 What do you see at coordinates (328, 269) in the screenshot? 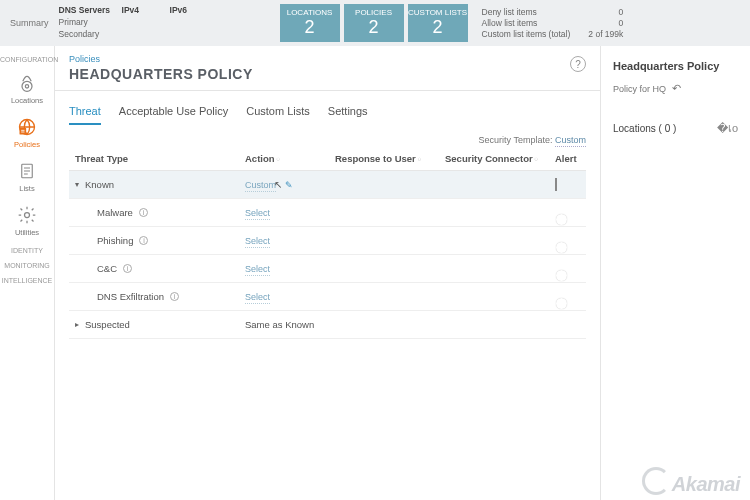
I see `row-cc: C&C i Select` at bounding box center [328, 269].